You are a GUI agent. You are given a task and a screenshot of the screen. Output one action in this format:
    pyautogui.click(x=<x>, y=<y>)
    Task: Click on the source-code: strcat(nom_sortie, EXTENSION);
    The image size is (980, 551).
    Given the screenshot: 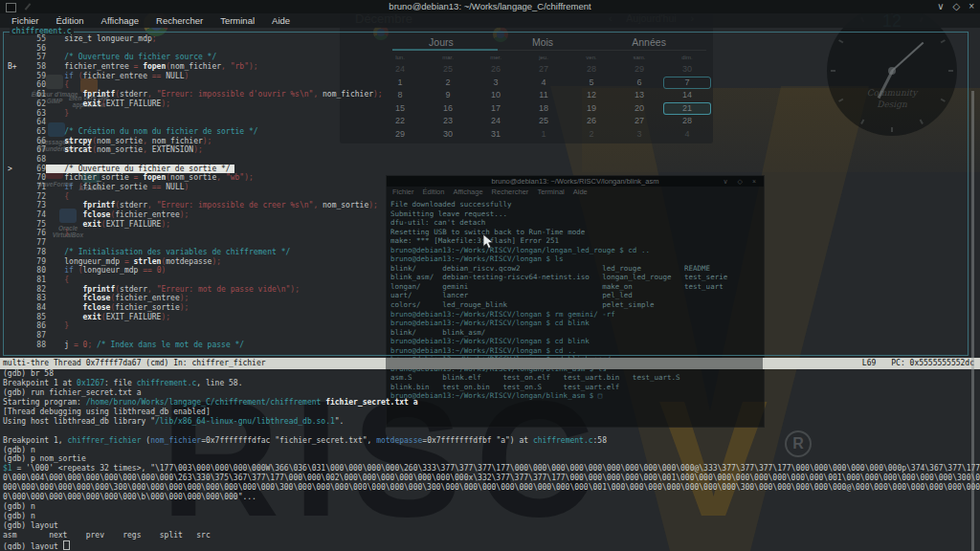 What is the action you would take?
    pyautogui.click(x=124, y=149)
    